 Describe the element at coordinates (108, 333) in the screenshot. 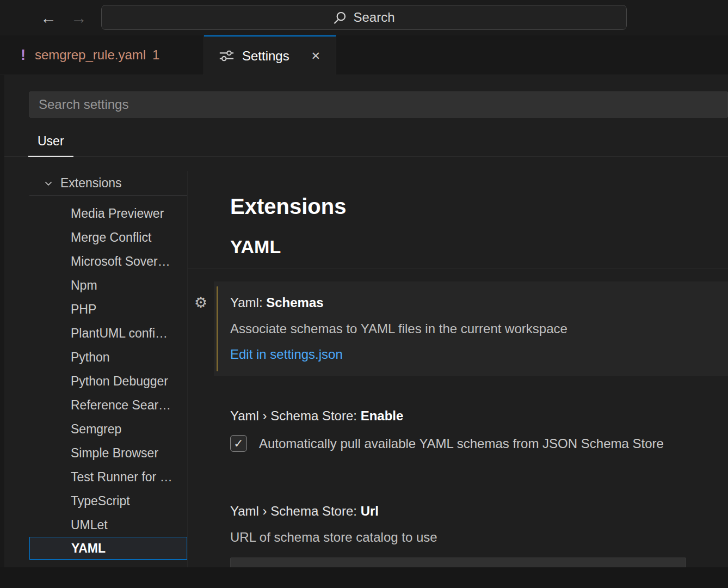

I see `toc-item-plantuml: PlantUML confi…` at that location.